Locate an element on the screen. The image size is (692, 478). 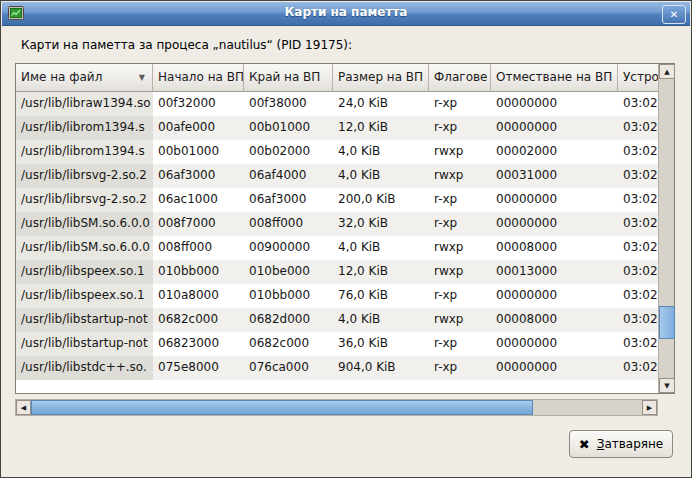
table-row: /usr/lib/librsvg-2.so.206af300006af40004… is located at coordinates (337, 176).